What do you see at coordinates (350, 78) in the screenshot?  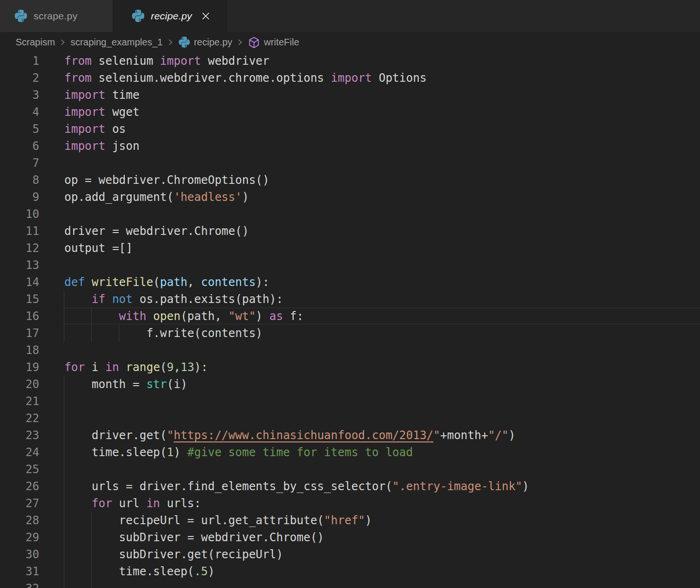 I see `code-line: 2from selenium.webdriver.chrome.options …` at bounding box center [350, 78].